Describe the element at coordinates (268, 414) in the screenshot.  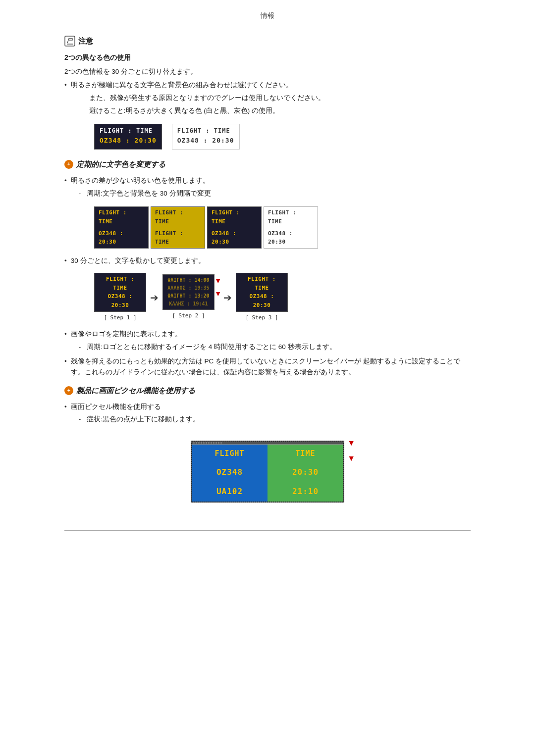
I see `bullet-item-6: • 画面ピクセル機能を使用する - 症状:黒色の点が上下に移動します。` at that location.